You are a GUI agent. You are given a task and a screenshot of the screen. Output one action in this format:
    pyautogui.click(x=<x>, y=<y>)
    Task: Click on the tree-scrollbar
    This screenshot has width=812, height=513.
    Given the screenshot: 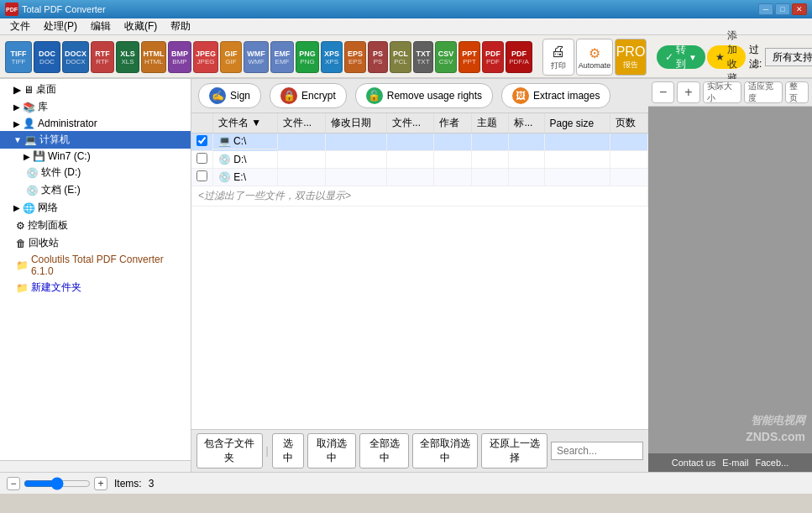 What is the action you would take?
    pyautogui.click(x=96, y=466)
    